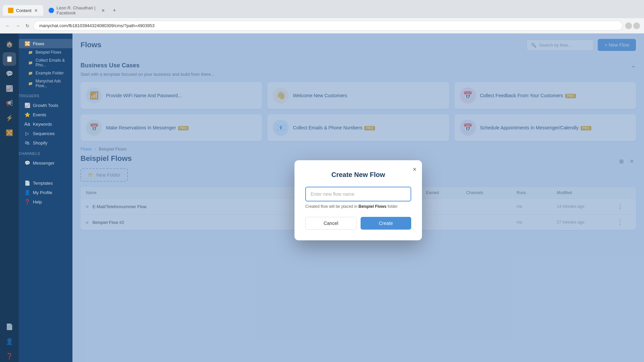 This screenshot has width=644, height=362. Describe the element at coordinates (331, 223) in the screenshot. I see `cancel-button: Cancel` at that location.